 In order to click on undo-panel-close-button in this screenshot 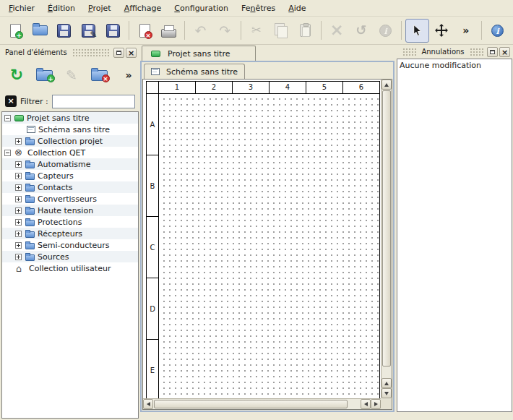, I will do `click(504, 52)`.